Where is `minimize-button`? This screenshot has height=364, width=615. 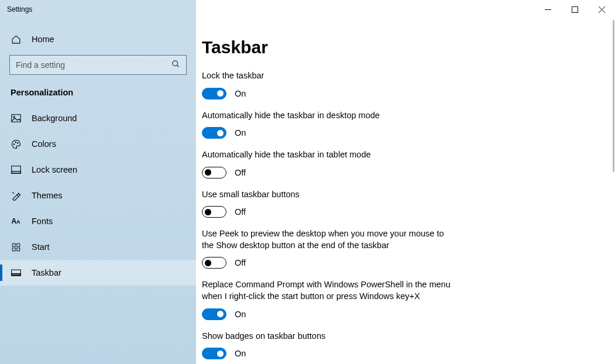
minimize-button is located at coordinates (548, 9).